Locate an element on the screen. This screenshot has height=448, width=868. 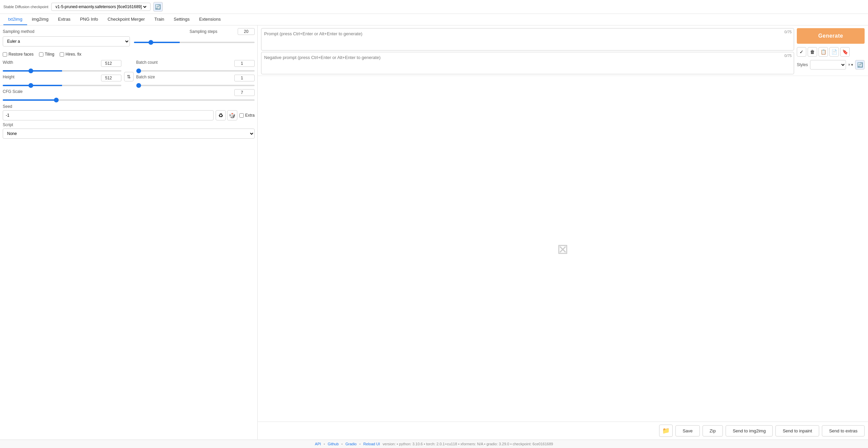
batch-size-slider is located at coordinates (196, 85).